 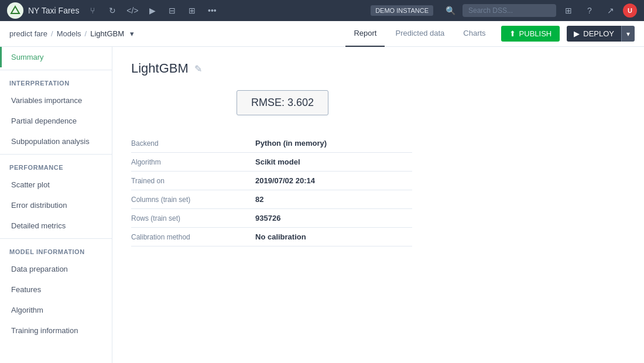 I want to click on table-cell-label: Rows (train set), so click(x=190, y=218).